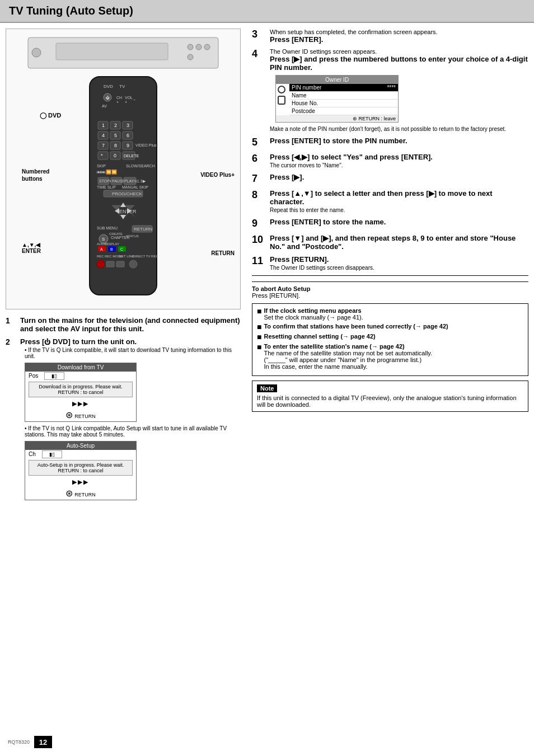 This screenshot has height=756, width=534. What do you see at coordinates (217, 175) in the screenshot?
I see `label-videoplus: VIDEO Plus+` at bounding box center [217, 175].